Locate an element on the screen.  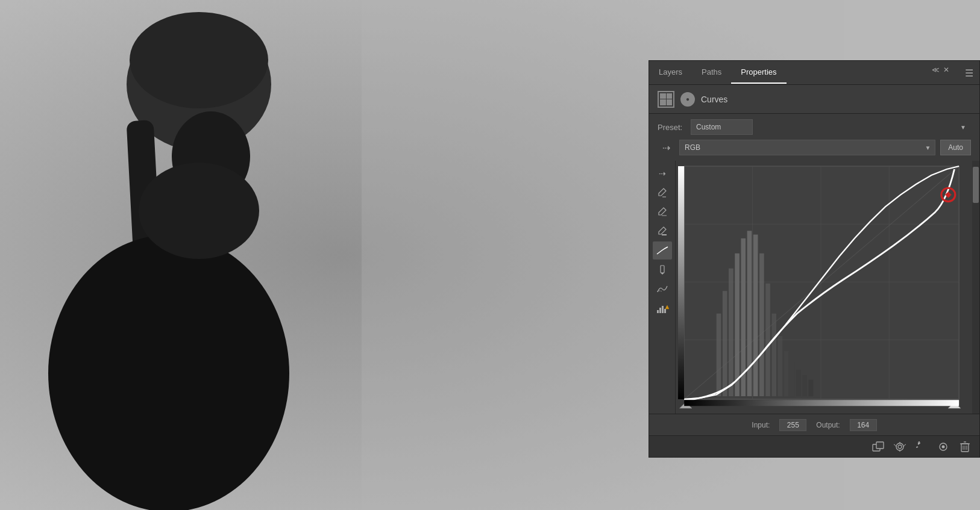
preset-row: Preset: Custom Default Strong Contrast L… is located at coordinates (814, 127).